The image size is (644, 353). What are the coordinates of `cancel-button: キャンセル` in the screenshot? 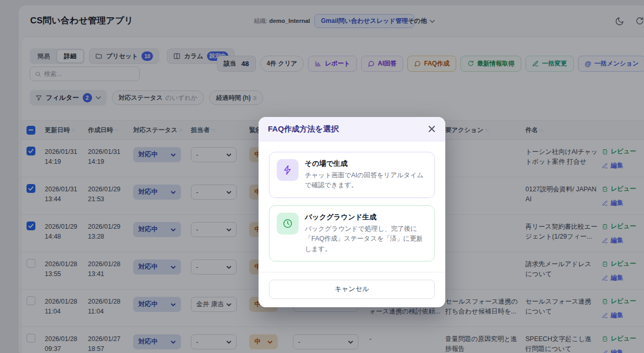 It's located at (352, 289).